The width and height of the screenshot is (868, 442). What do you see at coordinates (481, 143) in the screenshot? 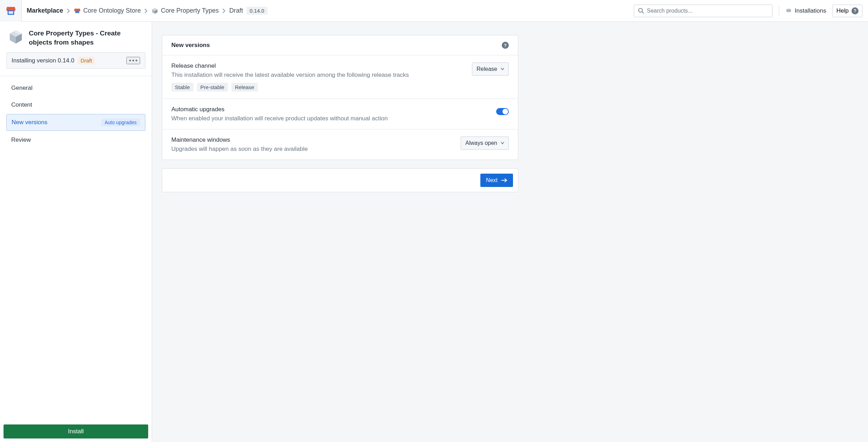
I see `select-value: Always open` at bounding box center [481, 143].